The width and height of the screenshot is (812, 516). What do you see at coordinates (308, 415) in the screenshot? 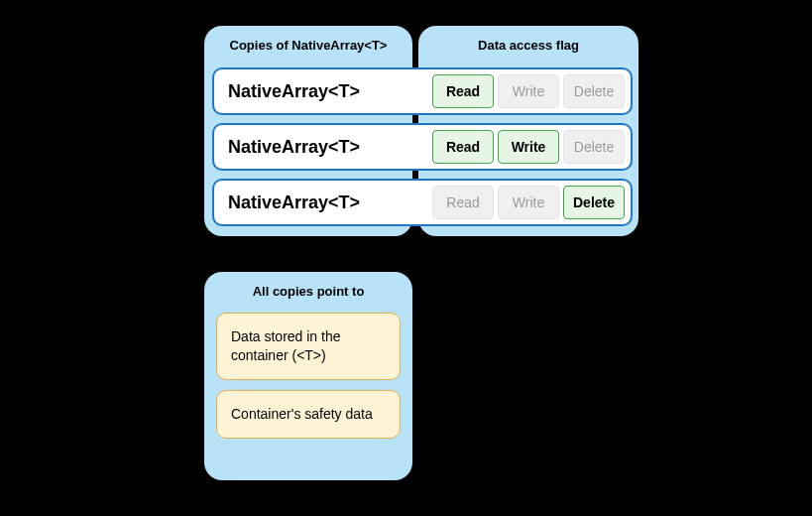
I see `target-safety-data: Container's safety data` at bounding box center [308, 415].